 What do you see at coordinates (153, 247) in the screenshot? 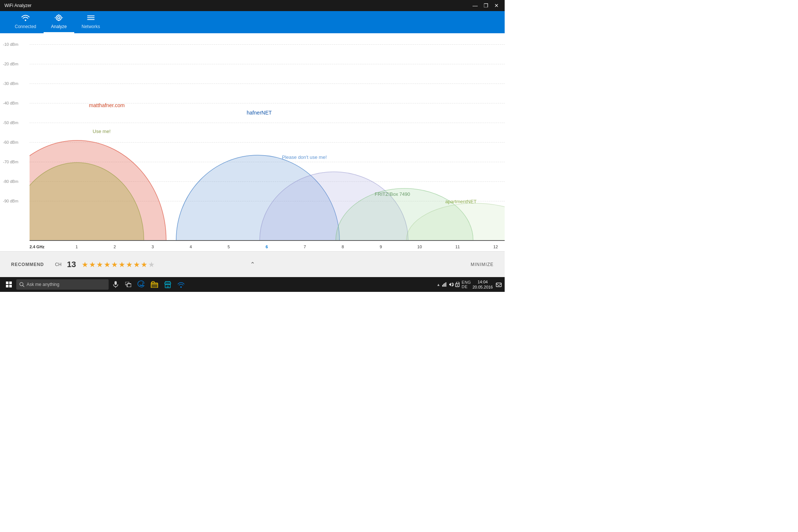
I see `x-ch3: 3` at bounding box center [153, 247].